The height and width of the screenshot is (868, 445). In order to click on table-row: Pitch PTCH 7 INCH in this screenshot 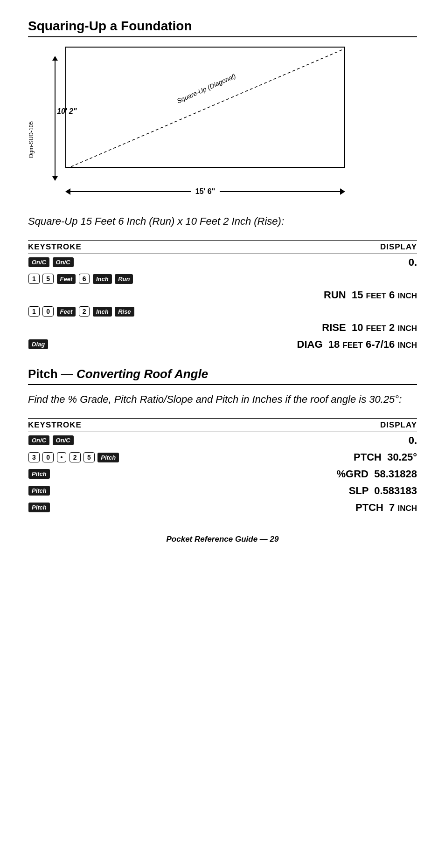, I will do `click(222, 508)`.